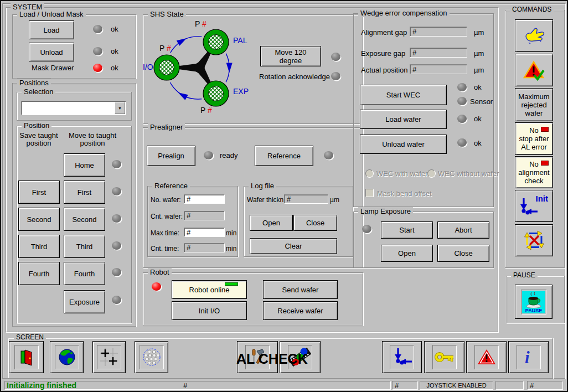 The width and height of the screenshot is (568, 392). Describe the element at coordinates (120, 108) in the screenshot. I see `selection-dropdown-button: ▼` at that location.